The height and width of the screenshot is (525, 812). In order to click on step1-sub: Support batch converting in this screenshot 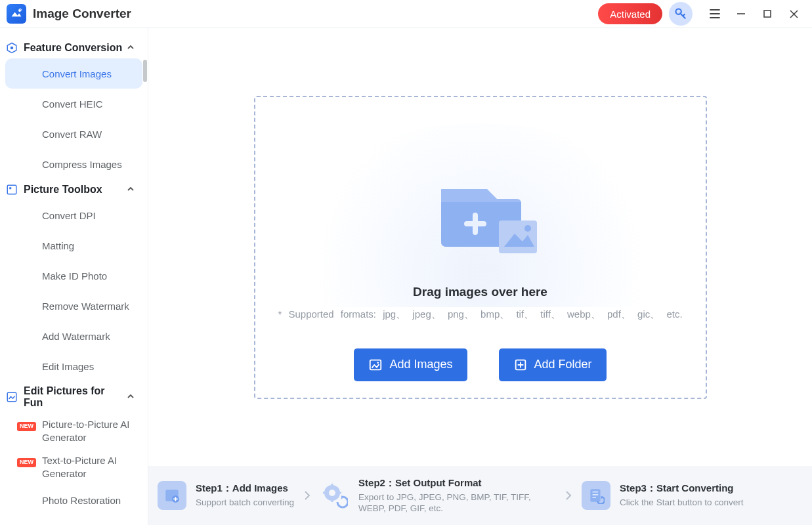, I will do `click(245, 503)`.